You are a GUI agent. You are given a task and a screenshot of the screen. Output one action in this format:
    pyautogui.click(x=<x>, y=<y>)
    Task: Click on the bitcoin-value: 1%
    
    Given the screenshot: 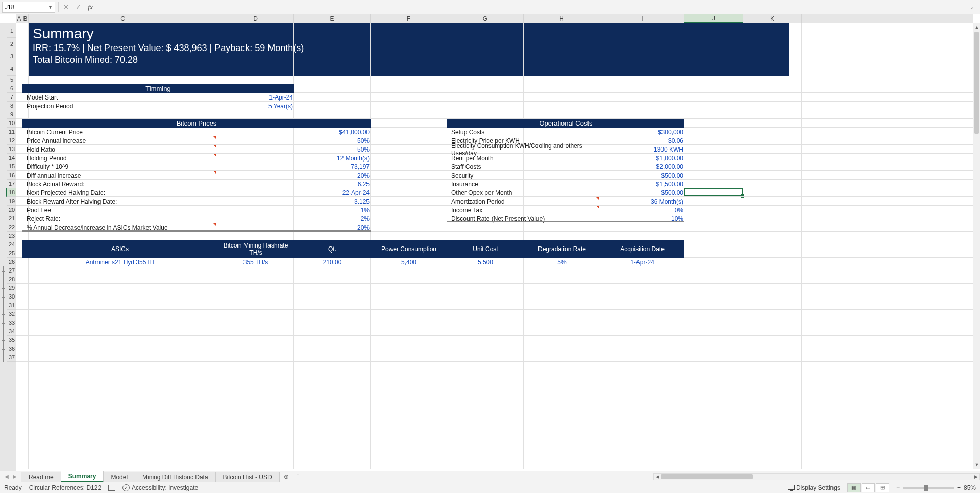 What is the action you would take?
    pyautogui.click(x=332, y=210)
    